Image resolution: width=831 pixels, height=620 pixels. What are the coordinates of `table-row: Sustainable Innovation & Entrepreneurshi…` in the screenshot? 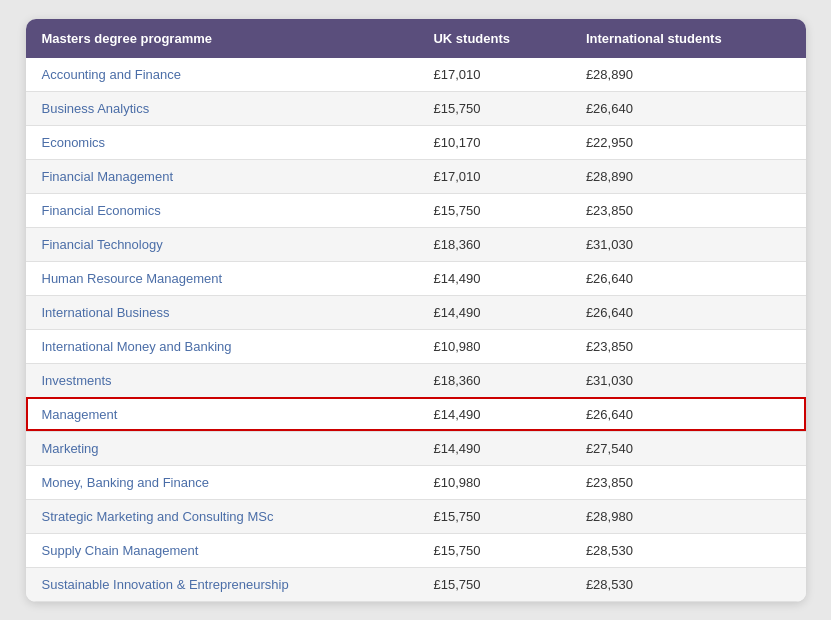 It's located at (416, 584).